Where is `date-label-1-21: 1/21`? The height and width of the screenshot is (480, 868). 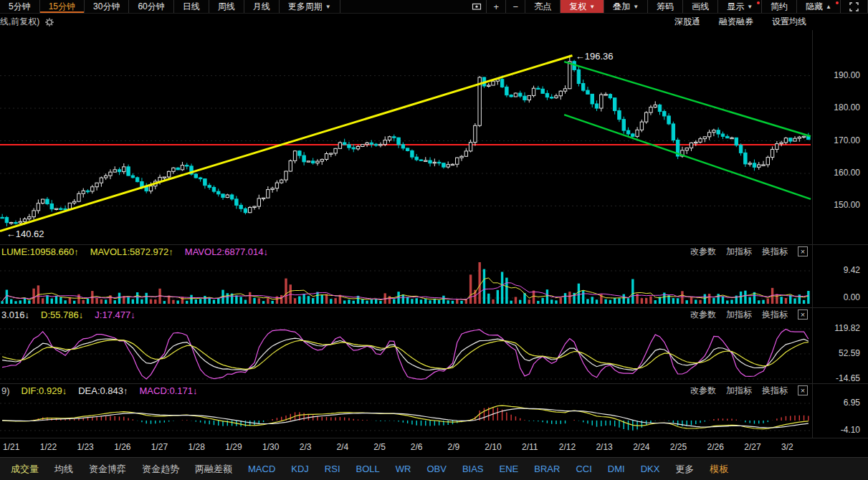 date-label-1-21: 1/21 is located at coordinates (11, 447).